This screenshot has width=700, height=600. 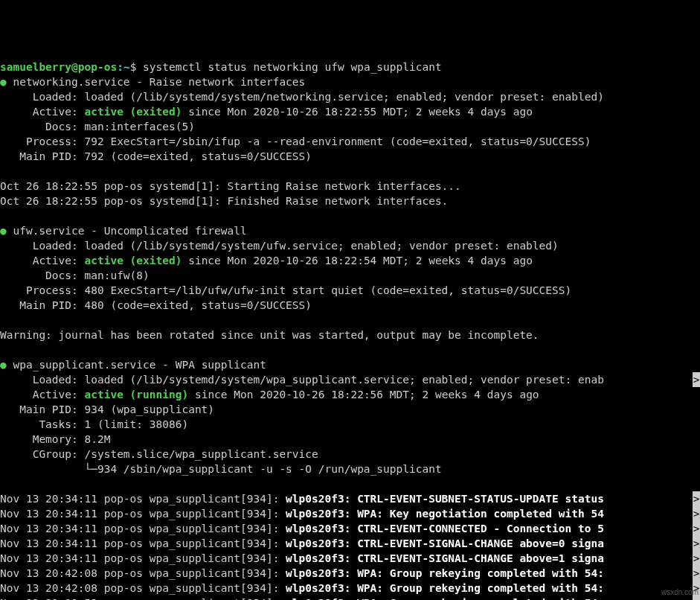 What do you see at coordinates (350, 67) in the screenshot?
I see `prompt-line: samuelberry@pop-os:~$ systemctl status n…` at bounding box center [350, 67].